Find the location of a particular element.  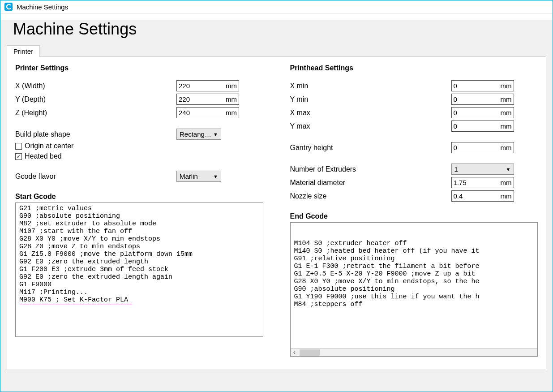

origin-at-center-checkbox is located at coordinates (19, 146).